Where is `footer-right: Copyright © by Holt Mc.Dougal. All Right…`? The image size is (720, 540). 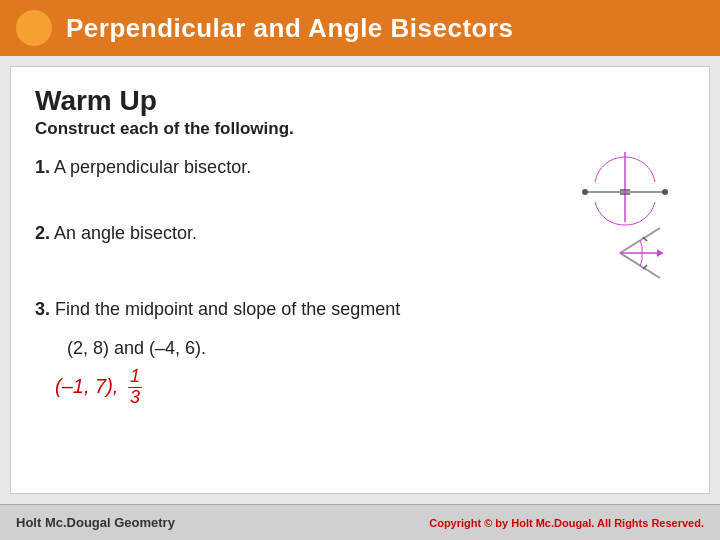 footer-right: Copyright © by Holt Mc.Dougal. All Right… is located at coordinates (566, 523).